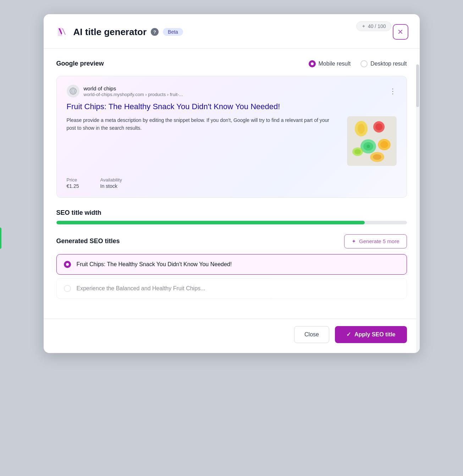 The image size is (463, 476). Describe the element at coordinates (358, 64) in the screenshot. I see `view-toggle-group: Mobile result Desktop result` at that location.